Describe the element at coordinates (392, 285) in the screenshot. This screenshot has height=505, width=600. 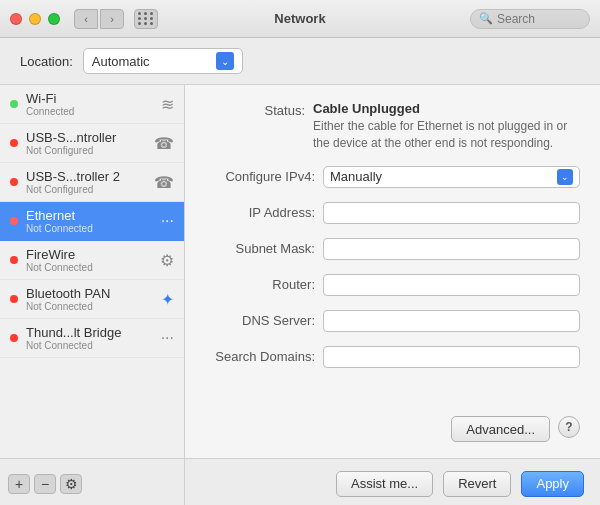
I see `router-row: Router:` at that location.